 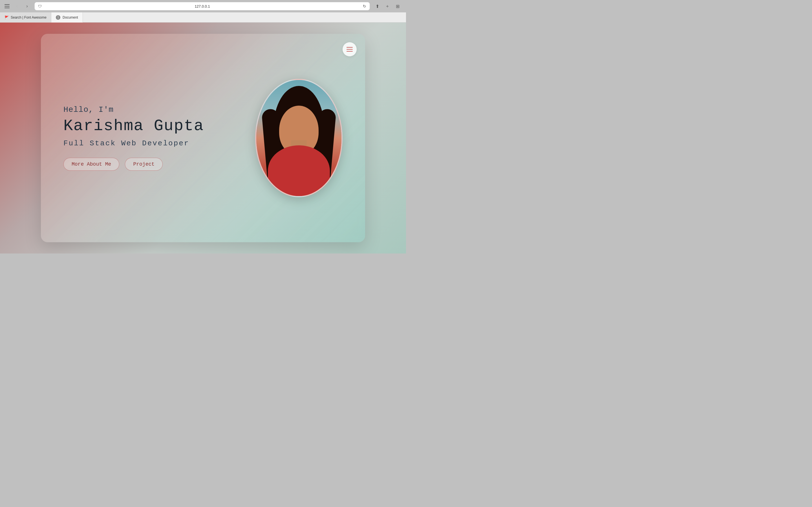 I want to click on tab-overview-button: ⊞, so click(x=398, y=6).